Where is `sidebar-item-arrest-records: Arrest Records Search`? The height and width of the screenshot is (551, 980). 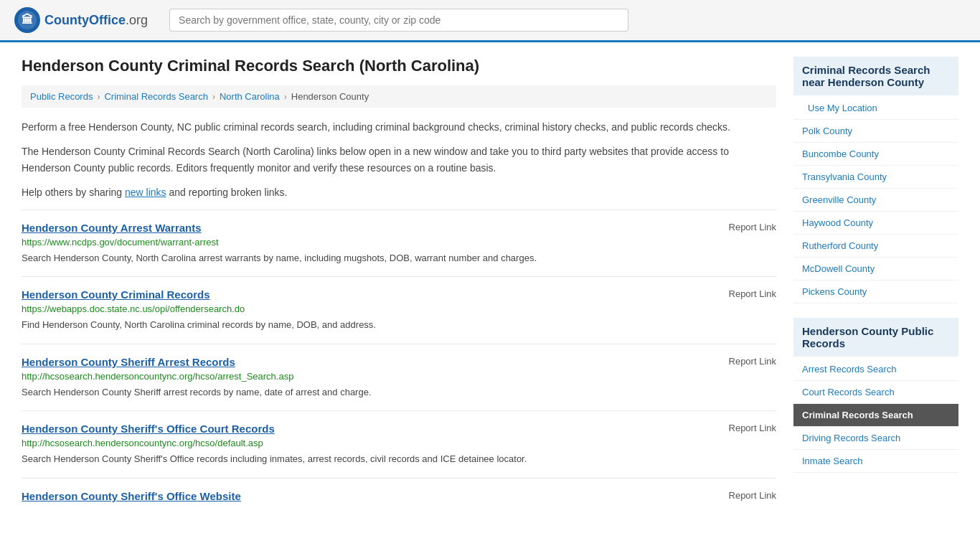
sidebar-item-arrest-records: Arrest Records Search is located at coordinates (876, 369).